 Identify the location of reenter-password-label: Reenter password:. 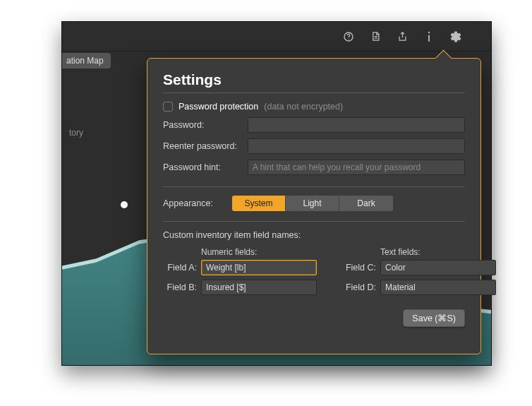
(202, 146).